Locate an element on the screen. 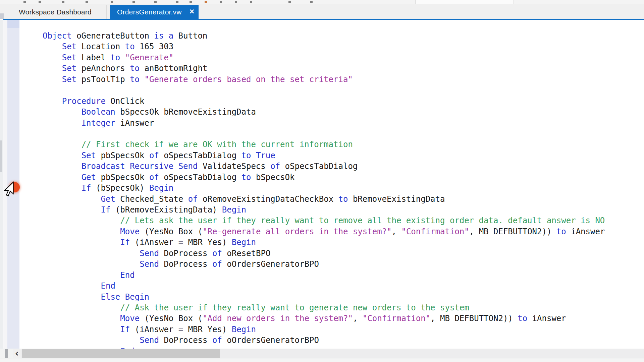  code-line: // First check if we are OK with the cur… is located at coordinates (322, 144).